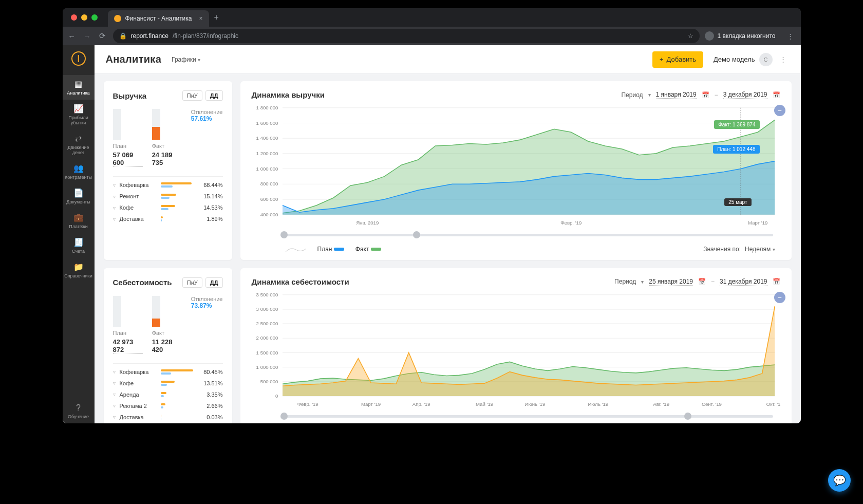 The image size is (863, 504). I want to click on svg-text: Сент. '19, so click(711, 404).